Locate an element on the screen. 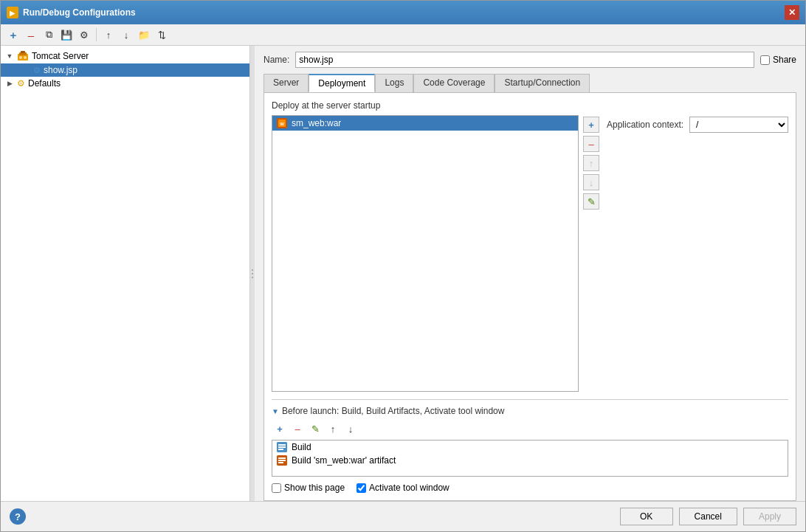  tab-server-label: Server is located at coordinates (286, 83).